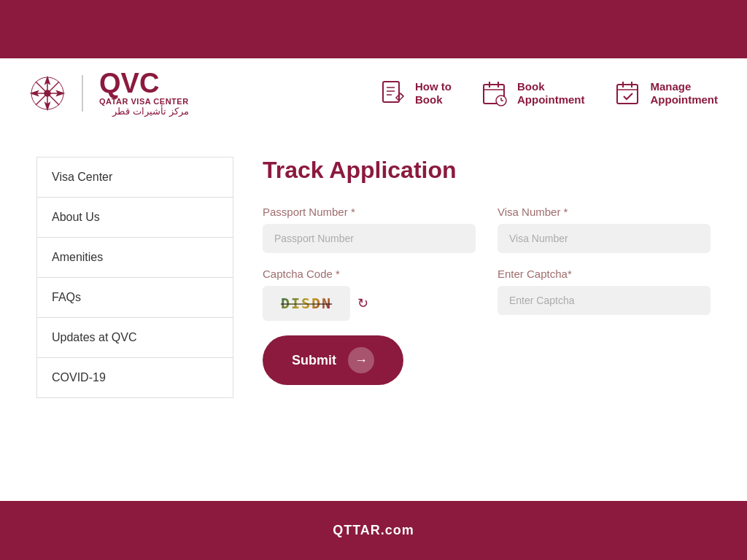 The width and height of the screenshot is (747, 560). Describe the element at coordinates (551, 93) in the screenshot. I see `nav-book-appointment-label: BookAppointment` at that location.